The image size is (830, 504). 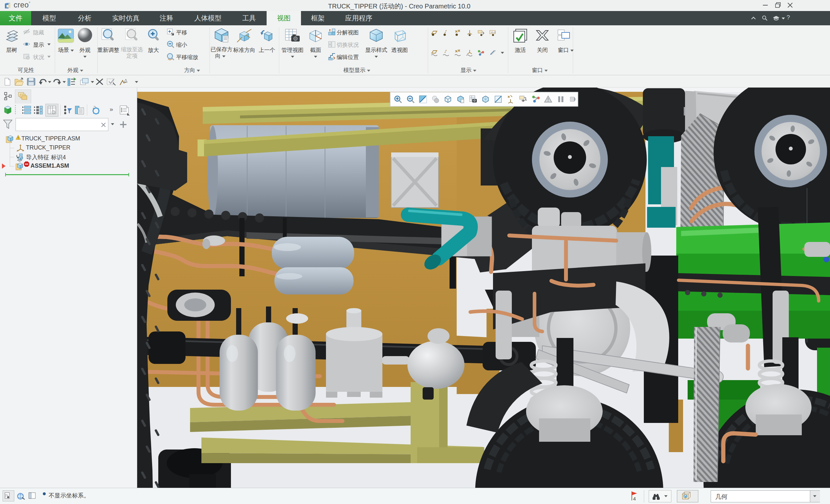 I want to click on svg-text: 4, so click(x=635, y=499).